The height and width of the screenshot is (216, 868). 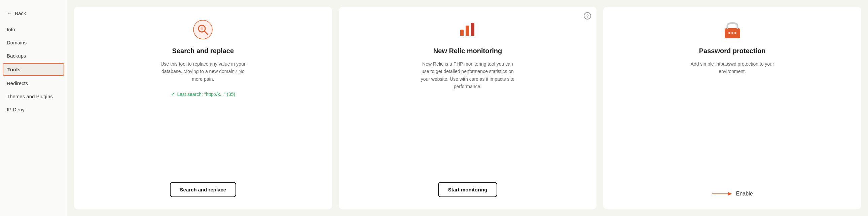 What do you see at coordinates (203, 30) in the screenshot?
I see `search-replace-icon` at bounding box center [203, 30].